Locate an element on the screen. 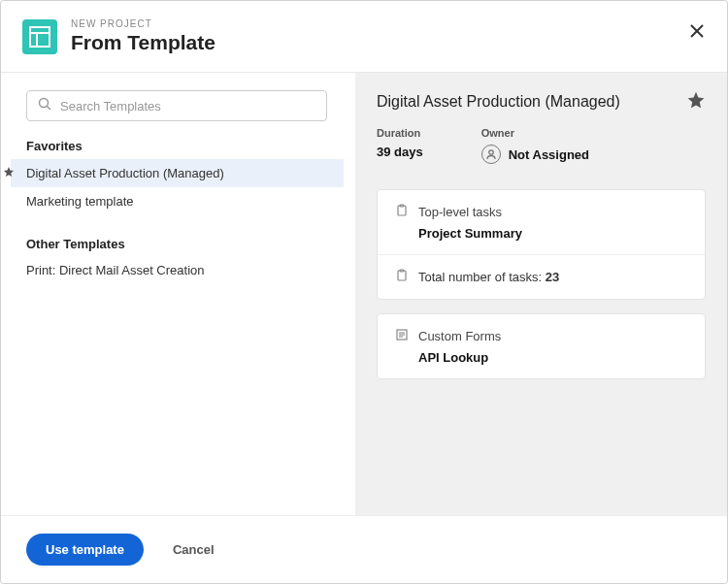 The width and height of the screenshot is (728, 584). template-item-print-direct-mail: Print: Direct Mail Asset Creation is located at coordinates (182, 270).